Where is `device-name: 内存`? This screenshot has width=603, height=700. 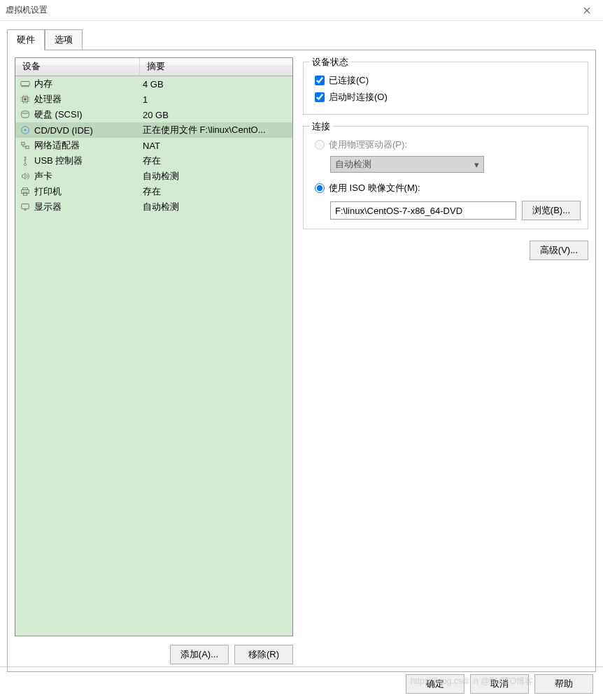
device-name: 内存 is located at coordinates (43, 84).